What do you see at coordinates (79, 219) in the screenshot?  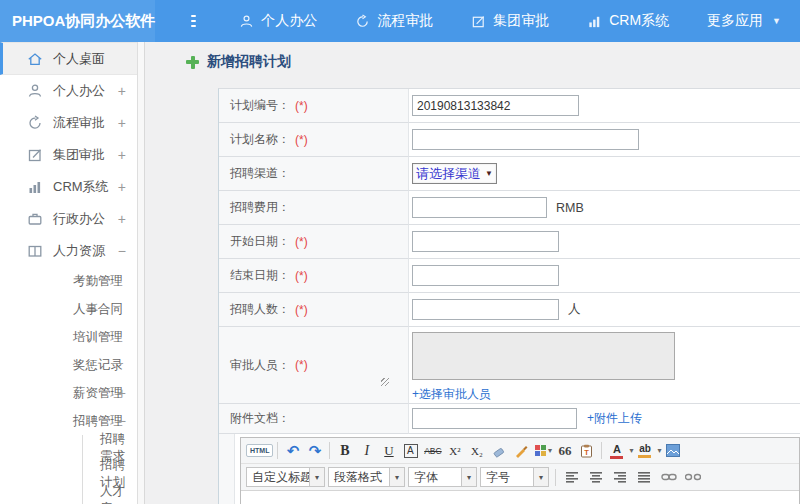 I see `sidebar-item-label: 行政办公` at bounding box center [79, 219].